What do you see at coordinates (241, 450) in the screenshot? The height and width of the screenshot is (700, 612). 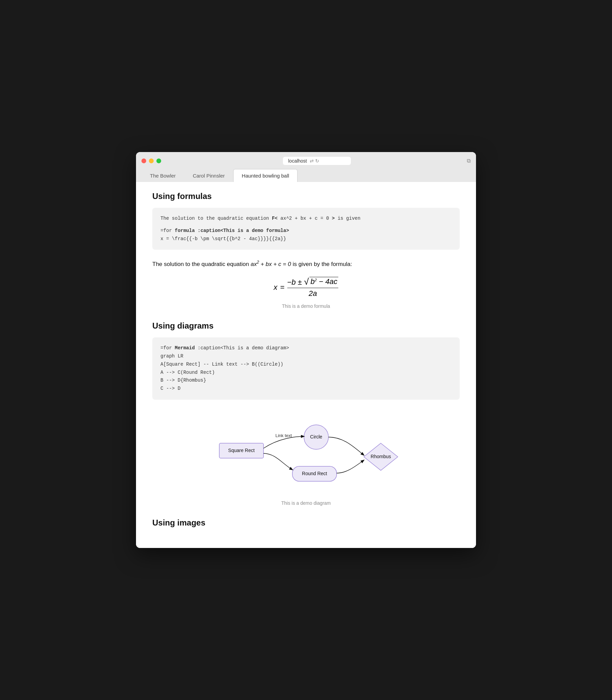 I see `node-square-rect-label: Square Rect` at bounding box center [241, 450].